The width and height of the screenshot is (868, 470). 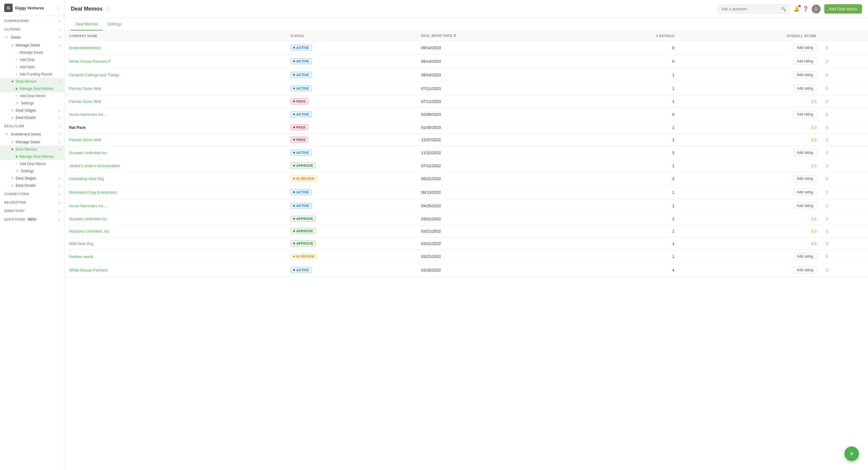 What do you see at coordinates (32, 60) in the screenshot?
I see `sidebar-item-add-deal: + Add Deal` at bounding box center [32, 60].